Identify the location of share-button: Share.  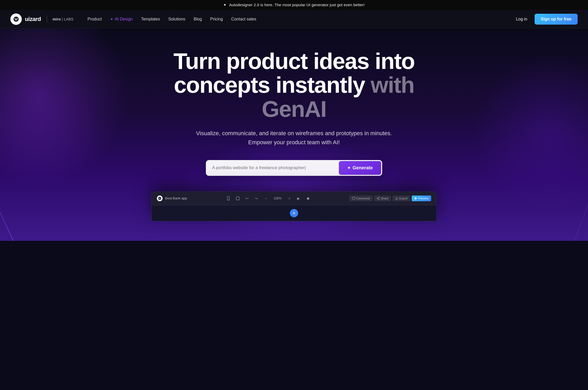
(383, 198).